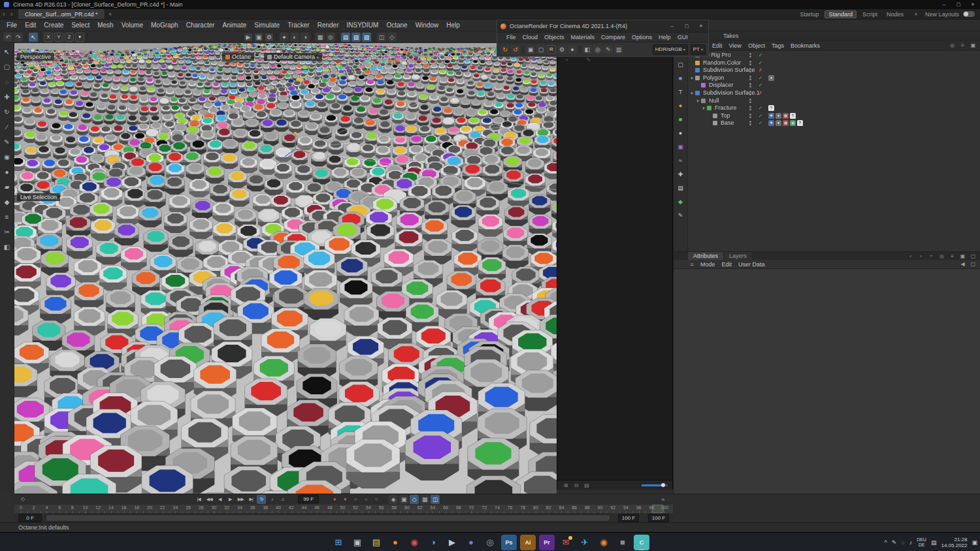 This screenshot has height=551, width=980. Describe the element at coordinates (973, 256) in the screenshot. I see `attr-float-icon: ▢` at that location.